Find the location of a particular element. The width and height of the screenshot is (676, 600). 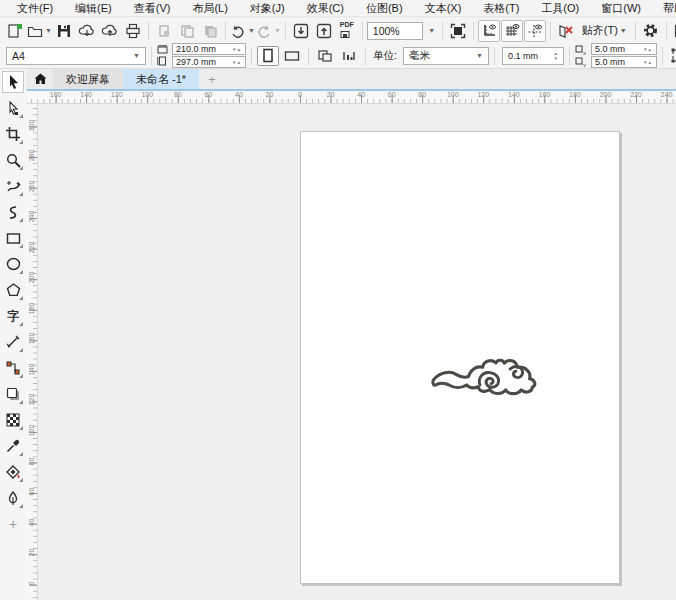

all-pages-button is located at coordinates (325, 56).